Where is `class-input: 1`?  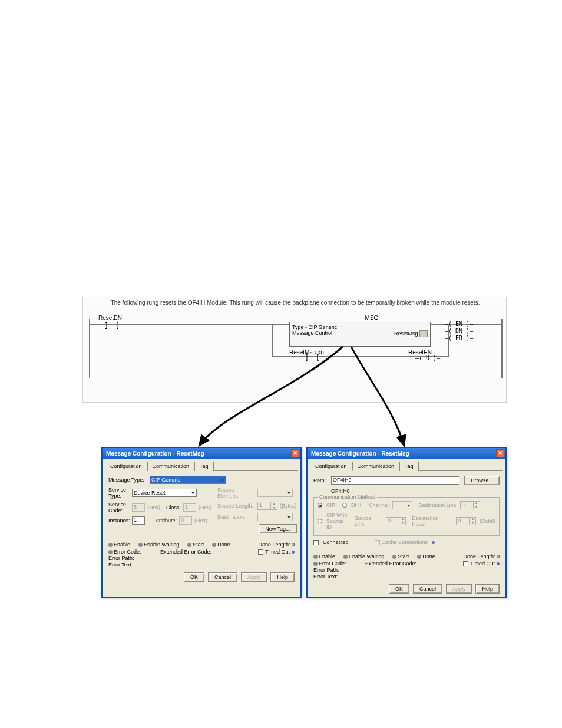
class-input: 1 is located at coordinates (190, 508).